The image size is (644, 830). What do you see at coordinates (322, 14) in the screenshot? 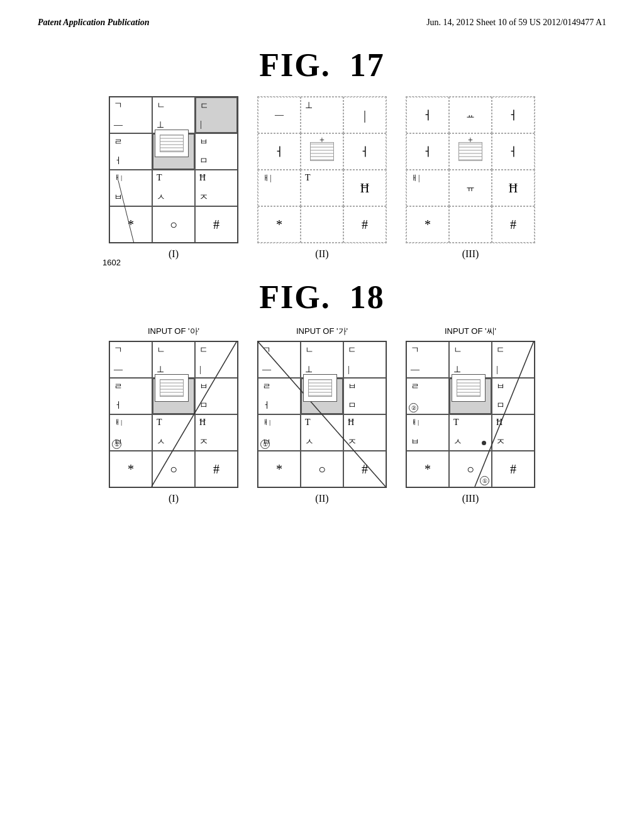
I see `page-header: Patent Application Publication Jun. 14, …` at bounding box center [322, 14].